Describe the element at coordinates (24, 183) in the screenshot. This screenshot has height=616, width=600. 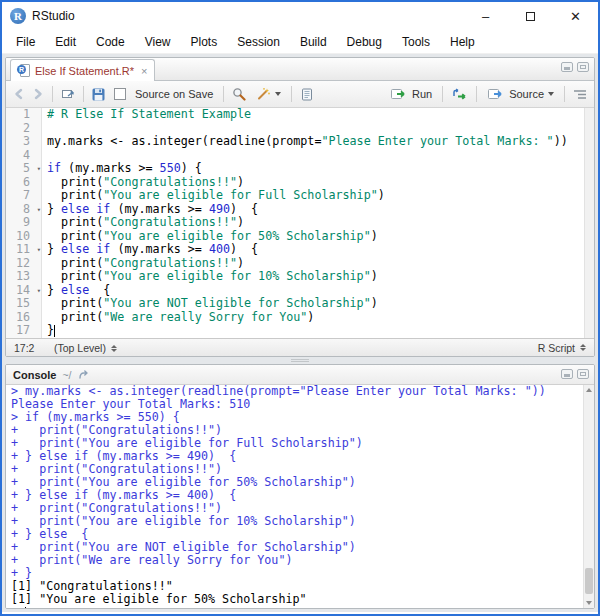
I see `line-number: 6` at that location.